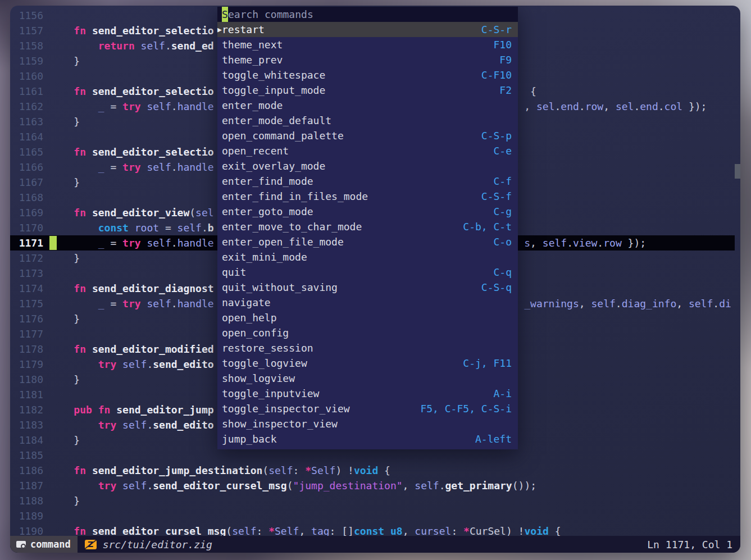 Image resolution: width=751 pixels, height=560 pixels. What do you see at coordinates (367, 257) in the screenshot?
I see `palette-item: exit_mini_mode` at bounding box center [367, 257].